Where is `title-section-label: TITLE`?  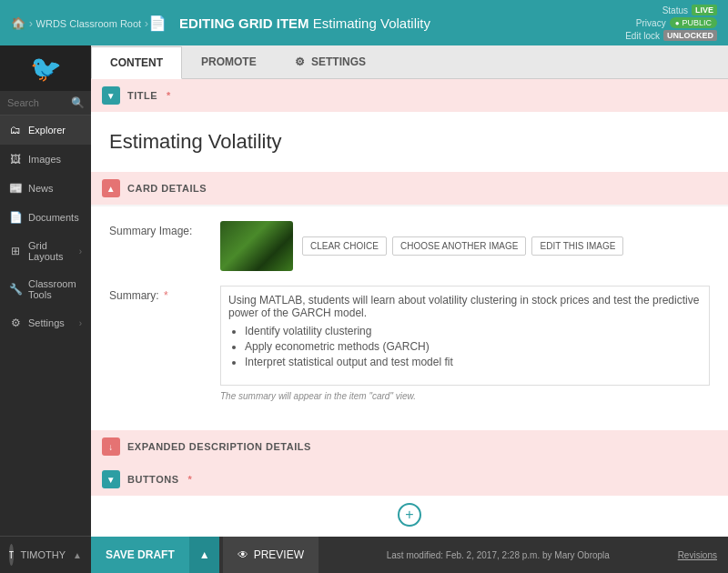 title-section-label: TITLE is located at coordinates (142, 96).